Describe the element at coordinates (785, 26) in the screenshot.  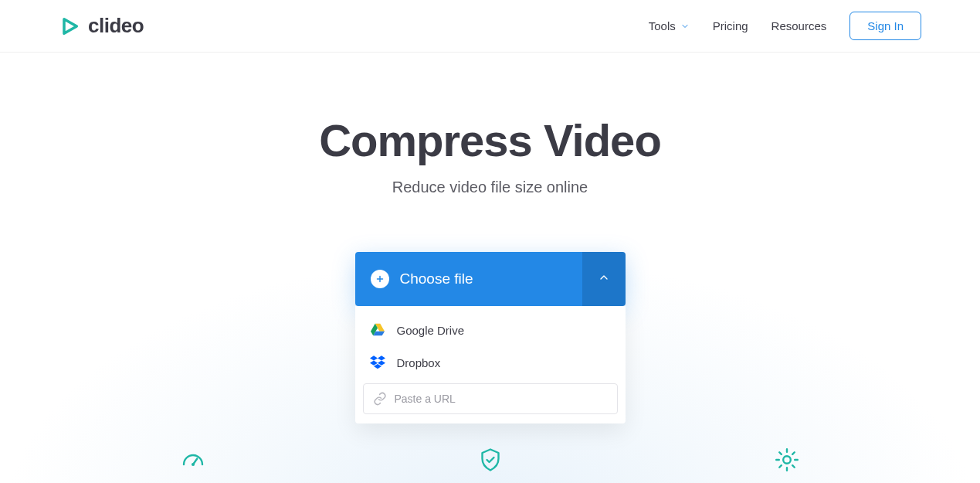
I see `main-nav: Tools Pricing Resources Sign In` at that location.